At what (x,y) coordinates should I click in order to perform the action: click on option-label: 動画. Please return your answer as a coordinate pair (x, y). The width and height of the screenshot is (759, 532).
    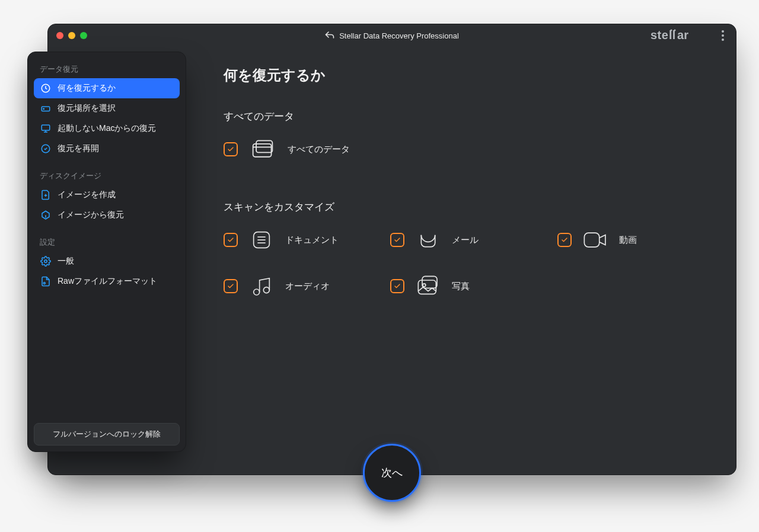
    Looking at the image, I should click on (628, 241).